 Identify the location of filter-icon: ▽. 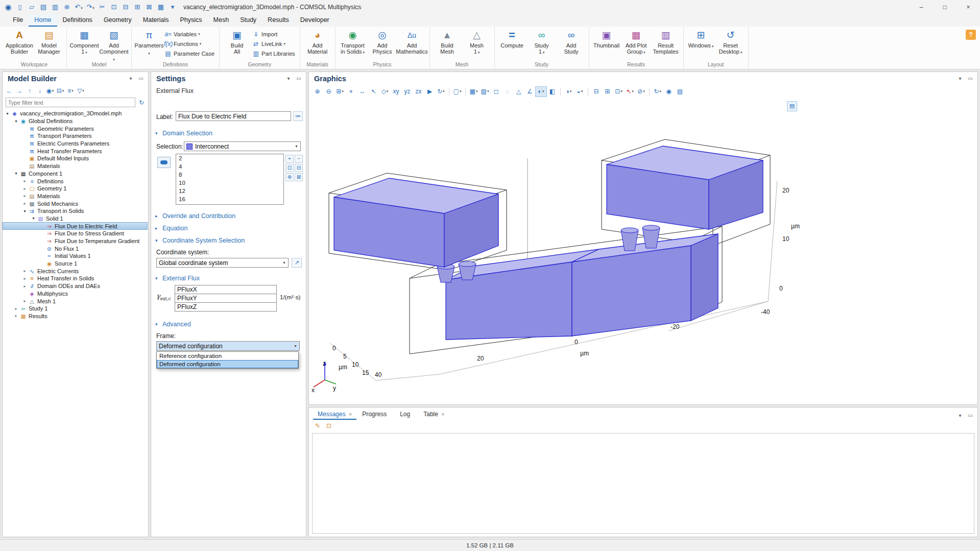
(81, 91).